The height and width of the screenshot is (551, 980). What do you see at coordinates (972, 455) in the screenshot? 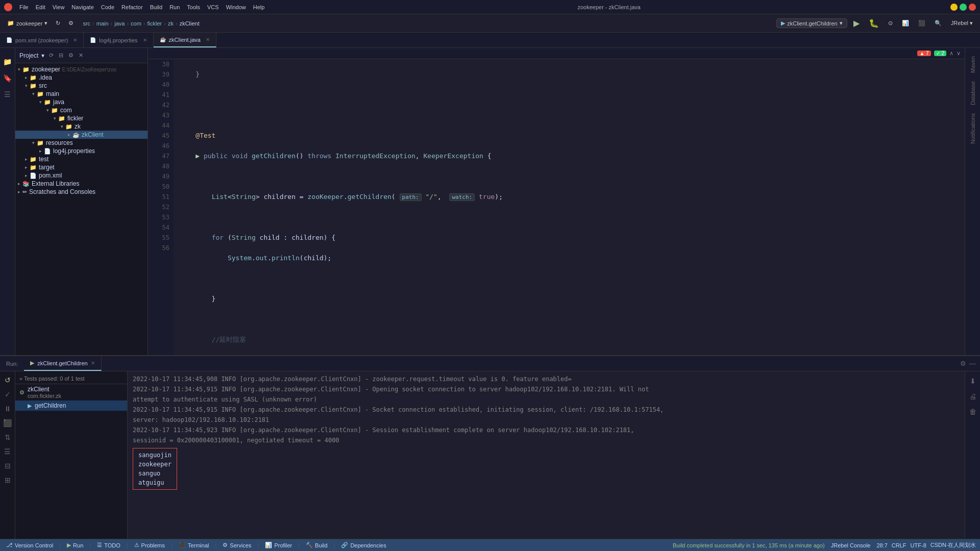
I see `run-actions: ⬇ 🖨 🗑` at bounding box center [972, 455].